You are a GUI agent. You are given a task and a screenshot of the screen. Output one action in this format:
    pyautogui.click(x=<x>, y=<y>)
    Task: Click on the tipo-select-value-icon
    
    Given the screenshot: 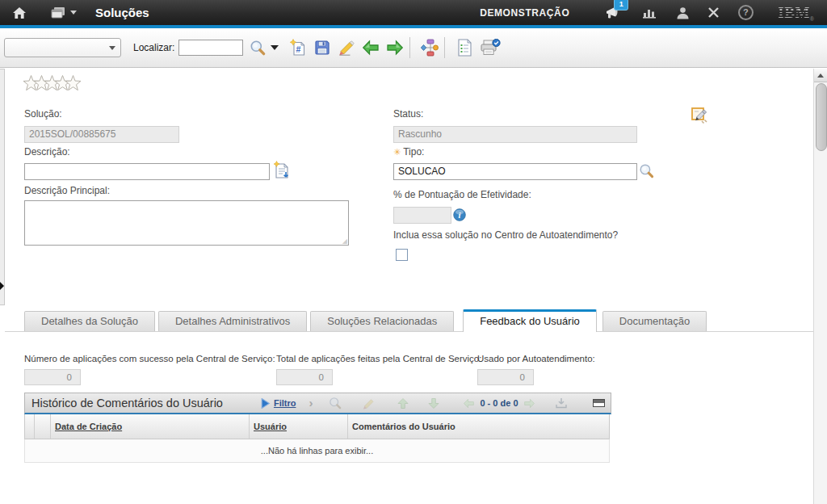 What is the action you would take?
    pyautogui.click(x=647, y=173)
    